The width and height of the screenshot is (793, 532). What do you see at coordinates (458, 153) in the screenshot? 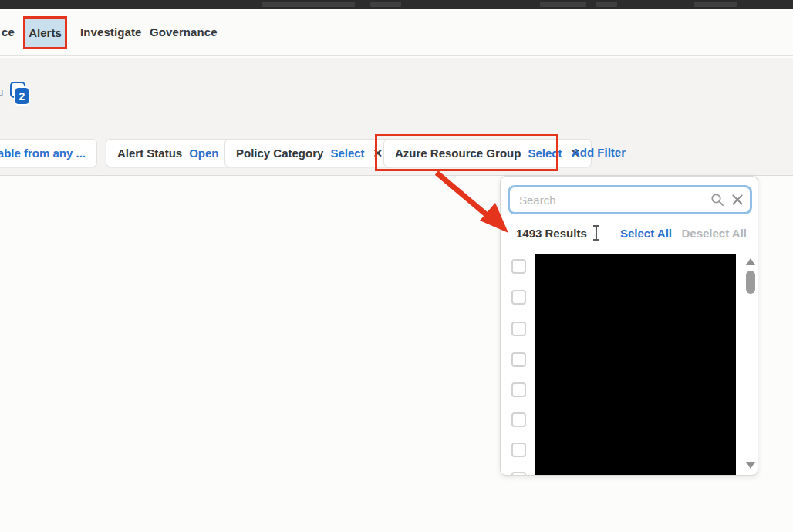
I see `filter-label: Azure Resource Group` at bounding box center [458, 153].